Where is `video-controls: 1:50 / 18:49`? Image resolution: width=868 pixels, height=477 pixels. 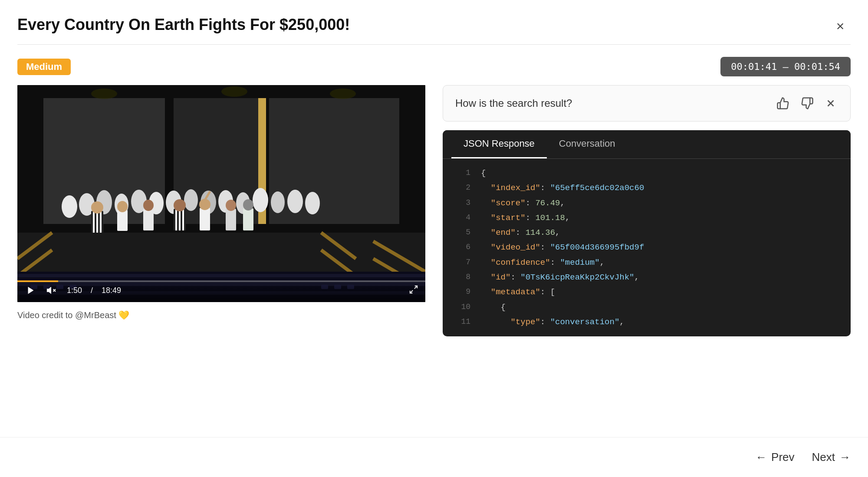
video-controls: 1:50 / 18:49 is located at coordinates (221, 291).